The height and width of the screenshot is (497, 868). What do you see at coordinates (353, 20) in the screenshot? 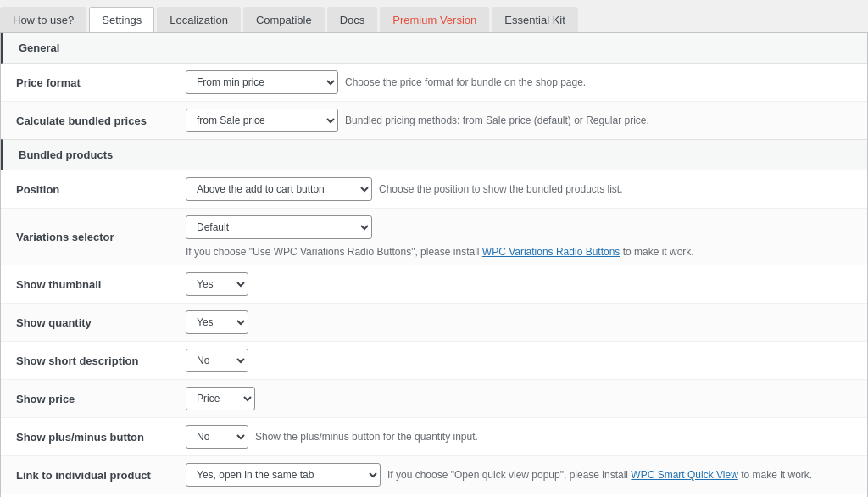
I see `tab-docs: Docs` at bounding box center [353, 20].